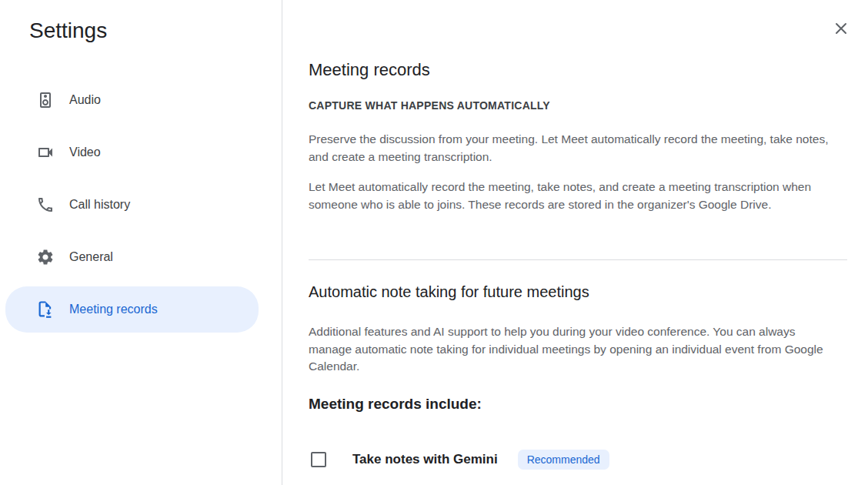  What do you see at coordinates (85, 100) in the screenshot?
I see `sidebar-item-label: Audio` at bounding box center [85, 100].